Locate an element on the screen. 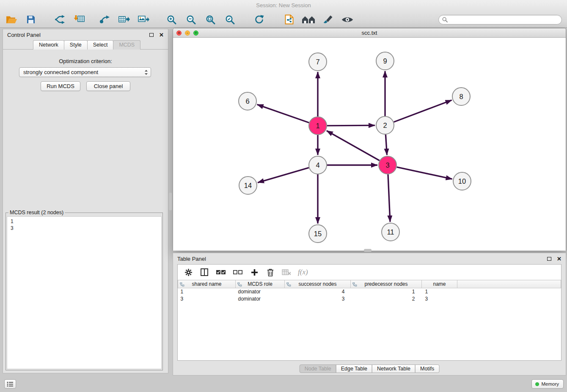 This screenshot has width=567, height=392. mcds-result-text: 1 3 is located at coordinates (84, 293).